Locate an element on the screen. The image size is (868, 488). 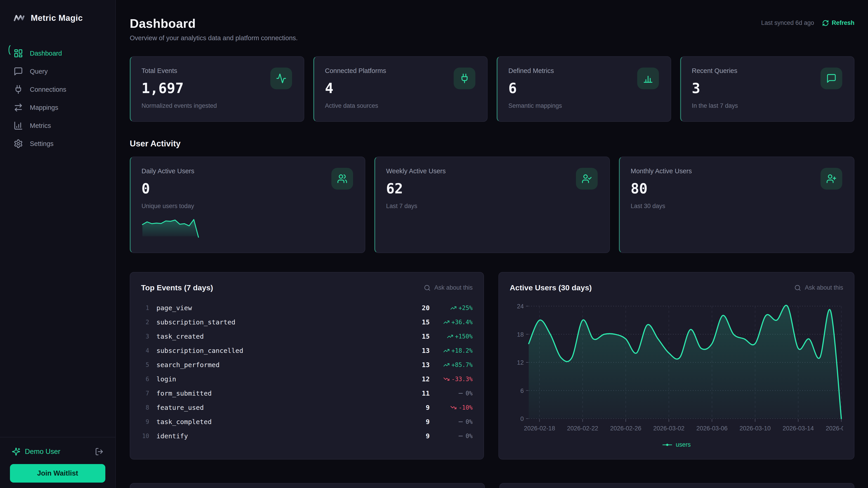
legend-label: users is located at coordinates (683, 445).